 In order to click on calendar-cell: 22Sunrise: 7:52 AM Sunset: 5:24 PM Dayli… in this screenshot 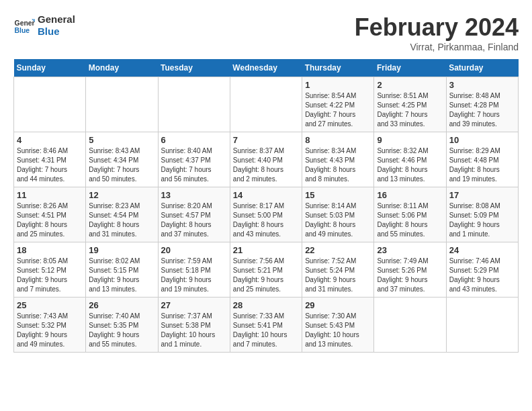, I will do `click(339, 270)`.